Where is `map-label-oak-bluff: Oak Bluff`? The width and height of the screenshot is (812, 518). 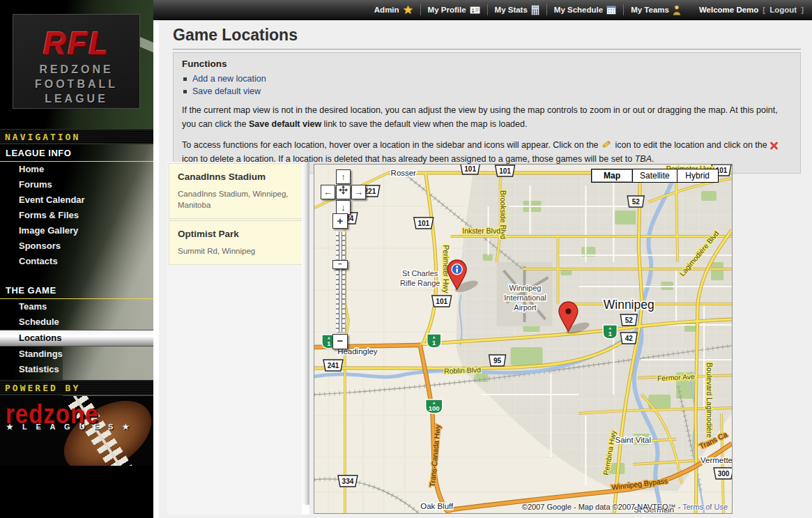
map-label-oak-bluff: Oak Bluff is located at coordinates (437, 506).